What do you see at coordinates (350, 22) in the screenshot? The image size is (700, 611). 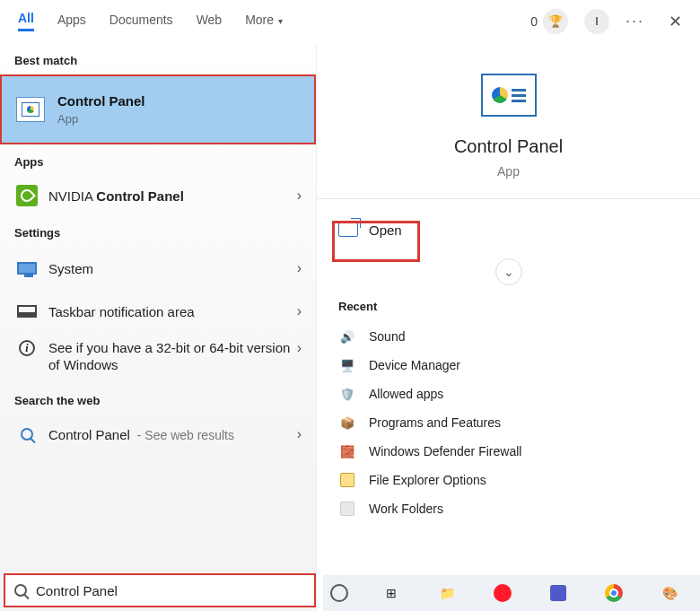 I see `top-bar: All Apps Documents Web More ▾ 0 🏆 I ··· …` at bounding box center [350, 22].